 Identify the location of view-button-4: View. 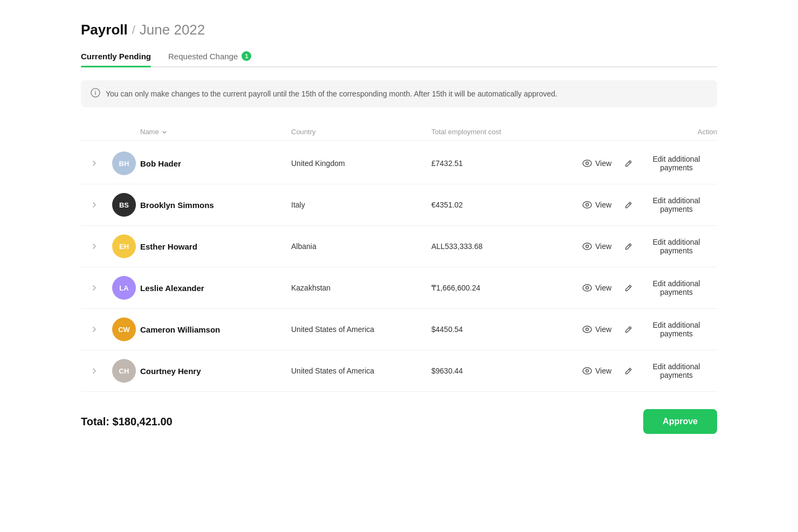
(597, 288).